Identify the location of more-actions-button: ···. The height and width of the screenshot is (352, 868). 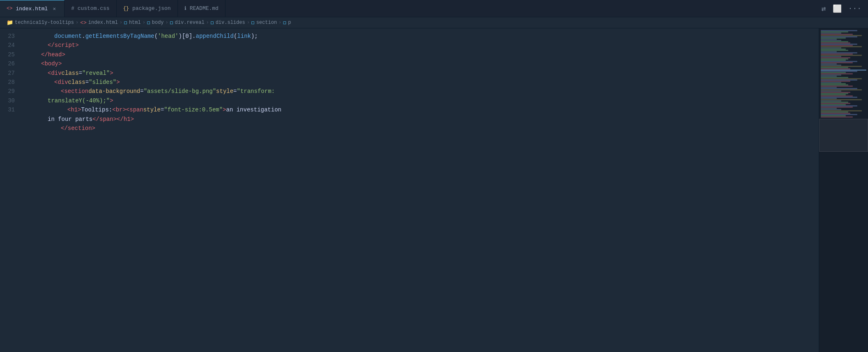
(855, 9).